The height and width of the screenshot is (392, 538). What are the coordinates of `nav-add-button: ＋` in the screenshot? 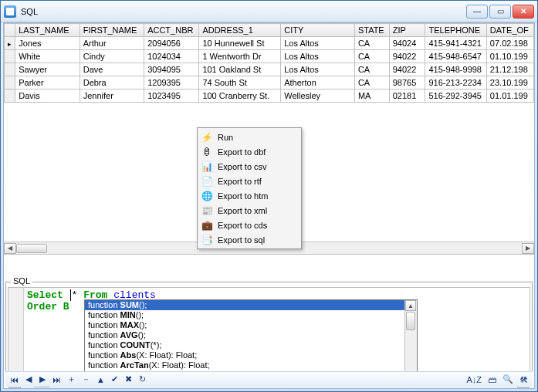 It's located at (71, 380).